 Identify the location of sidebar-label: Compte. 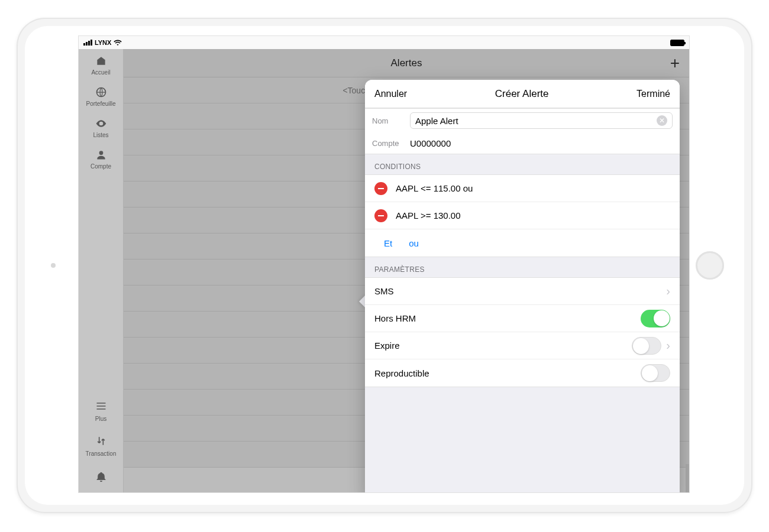
(101, 167).